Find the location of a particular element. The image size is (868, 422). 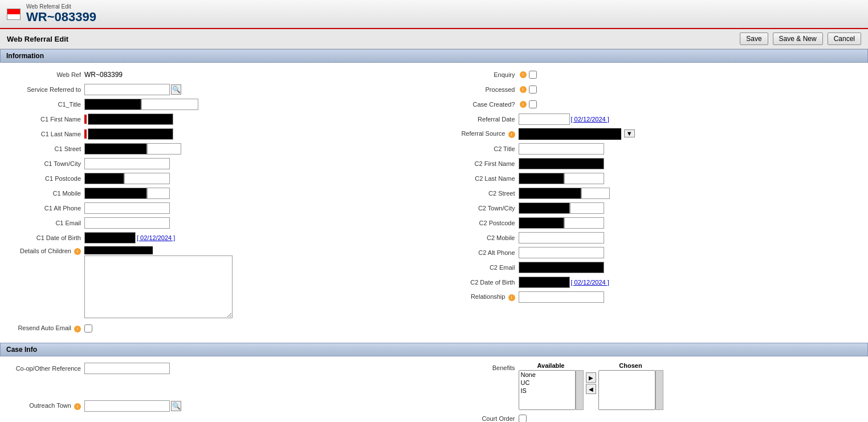

referral-date-link: [ 02/12/2024 ] is located at coordinates (590, 119).